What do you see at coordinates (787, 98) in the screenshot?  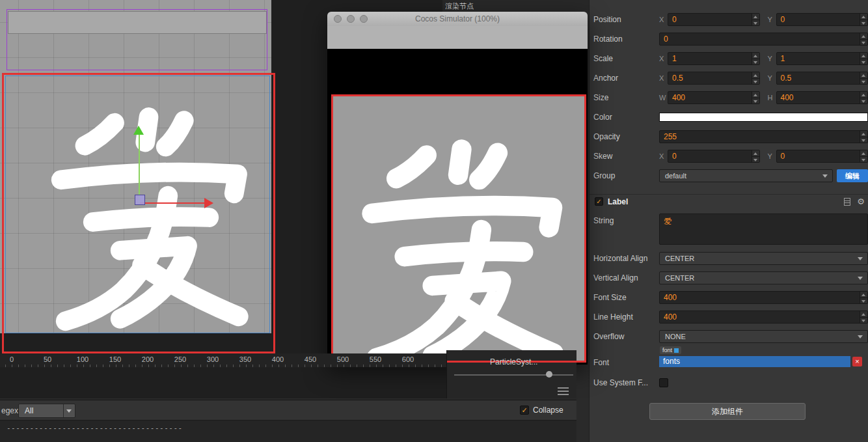 I see `size-h-value: 400` at bounding box center [787, 98].